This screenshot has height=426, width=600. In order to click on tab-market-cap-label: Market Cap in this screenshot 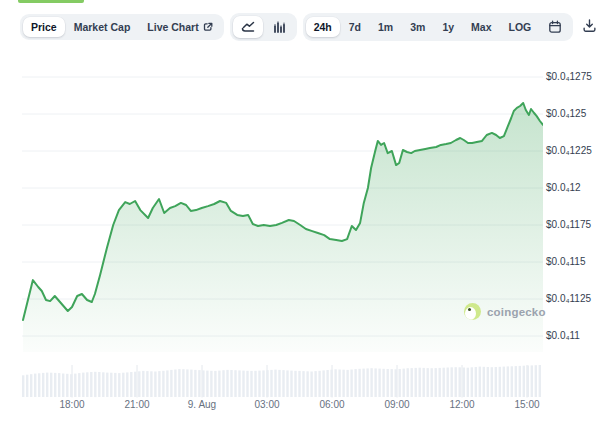, I will do `click(102, 27)`.